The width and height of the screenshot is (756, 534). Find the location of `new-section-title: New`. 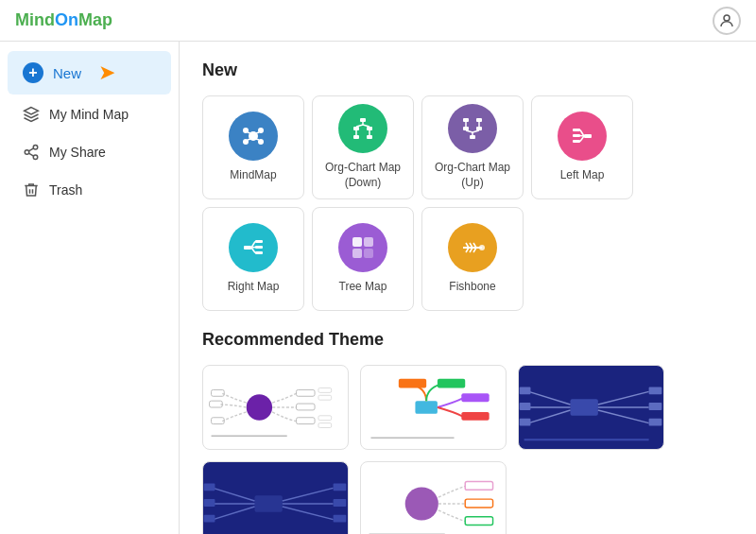

new-section-title: New is located at coordinates (468, 70).